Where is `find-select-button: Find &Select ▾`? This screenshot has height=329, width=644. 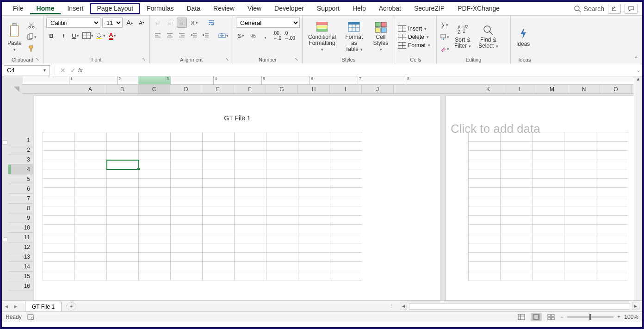 find-select-button: Find &Select ▾ is located at coordinates (489, 37).